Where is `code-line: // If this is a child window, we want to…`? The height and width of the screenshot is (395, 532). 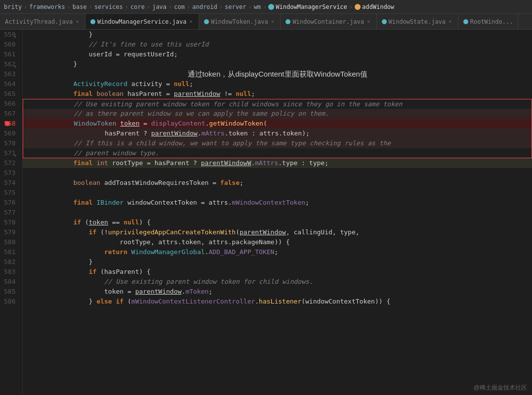
code-line: // If this is a child window, we want to… is located at coordinates (278, 143).